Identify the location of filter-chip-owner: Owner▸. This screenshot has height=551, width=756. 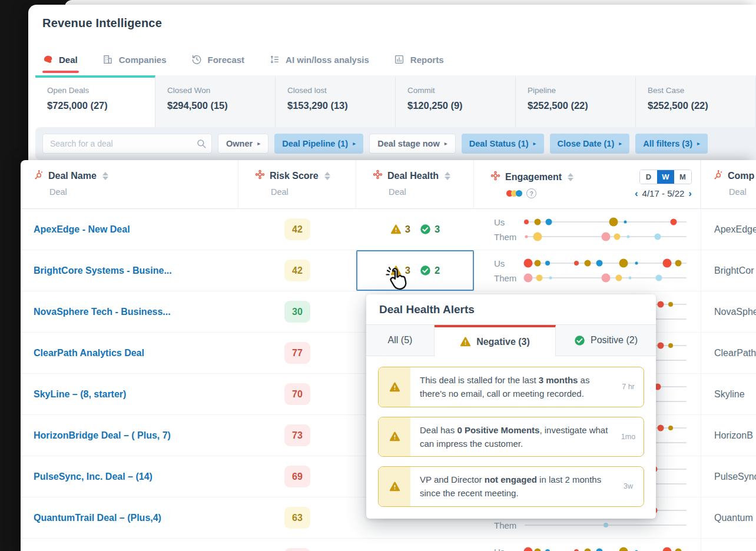
(243, 144).